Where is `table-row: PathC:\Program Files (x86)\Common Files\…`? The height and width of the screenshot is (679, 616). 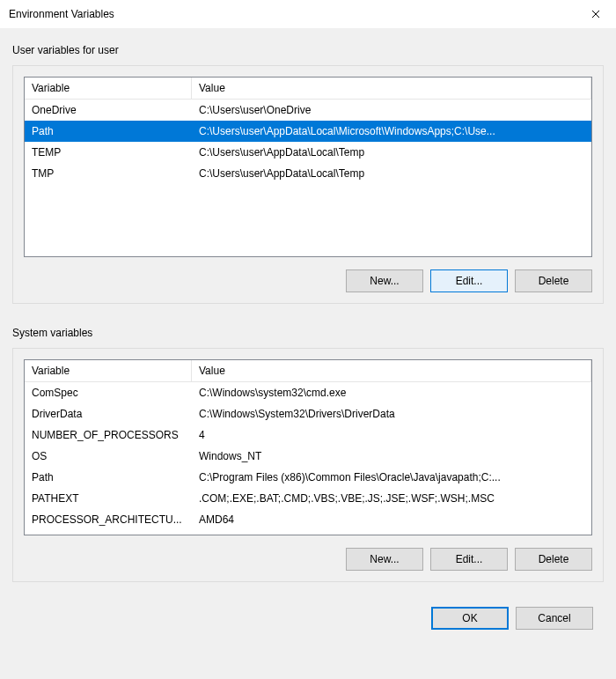
table-row: PathC:\Program Files (x86)\Common Files\… is located at coordinates (308, 477).